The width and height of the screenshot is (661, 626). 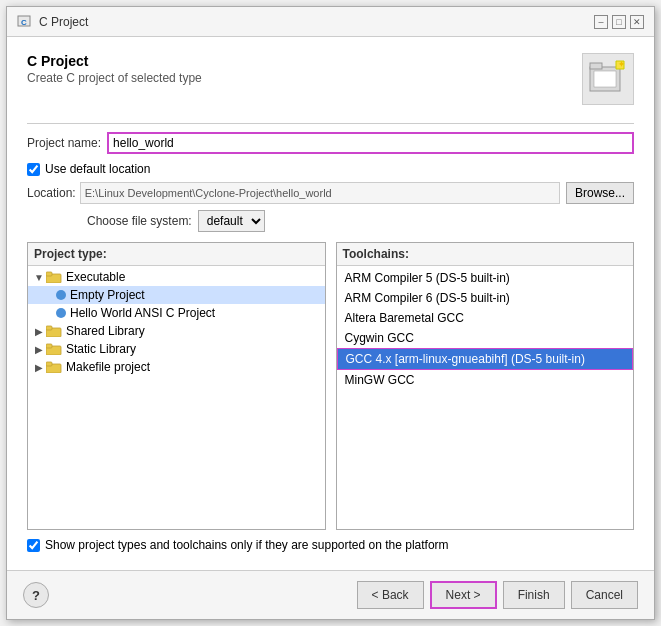 What do you see at coordinates (486, 359) in the screenshot?
I see `toolchain-gcc4: GCC 4.x [arm-linux-gnueabihf] (DS-5 buil…` at bounding box center [486, 359].